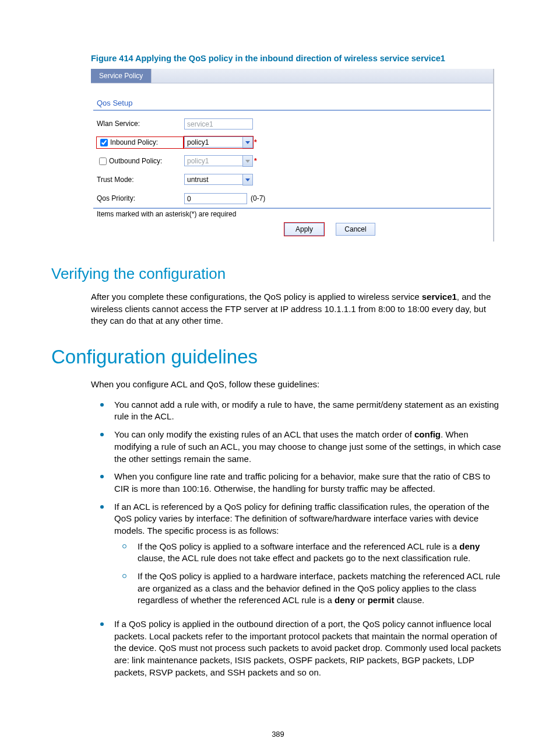 The width and height of the screenshot is (556, 756). Describe the element at coordinates (134, 142) in the screenshot. I see `inbound-policy-label: Inbound Policy:` at that location.